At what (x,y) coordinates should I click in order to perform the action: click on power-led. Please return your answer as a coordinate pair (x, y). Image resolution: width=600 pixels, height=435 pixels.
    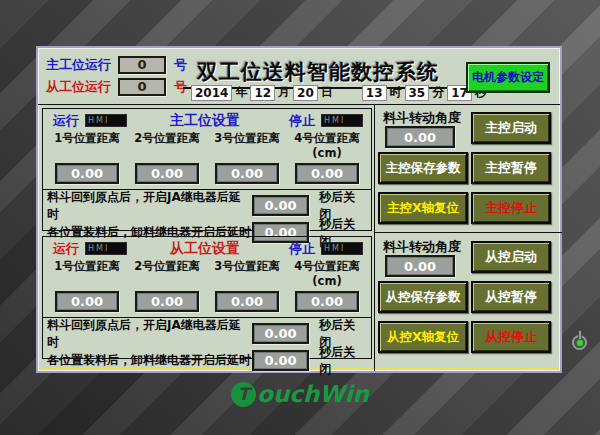
    Looking at the image, I should click on (580, 343).